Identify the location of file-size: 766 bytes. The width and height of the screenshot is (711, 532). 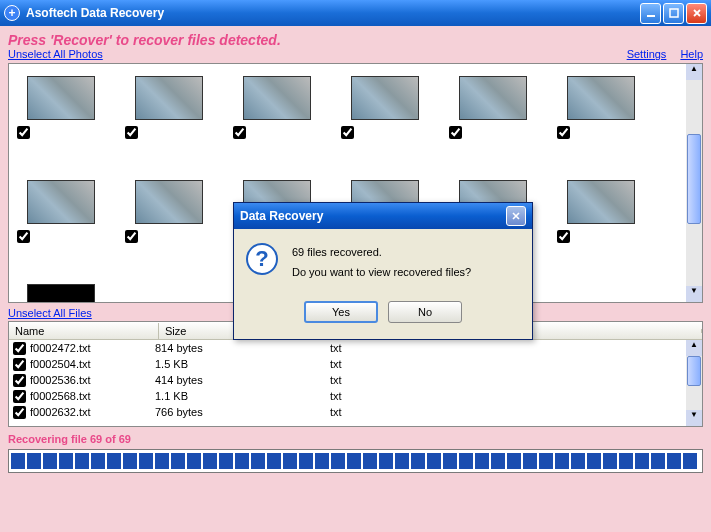
(242, 412).